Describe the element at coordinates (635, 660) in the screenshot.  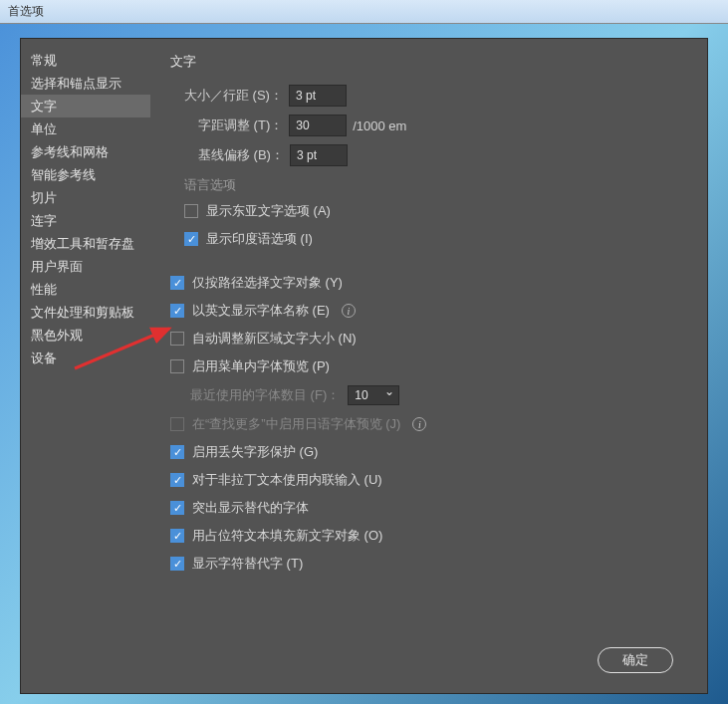
I see `ok-button: 确定` at that location.